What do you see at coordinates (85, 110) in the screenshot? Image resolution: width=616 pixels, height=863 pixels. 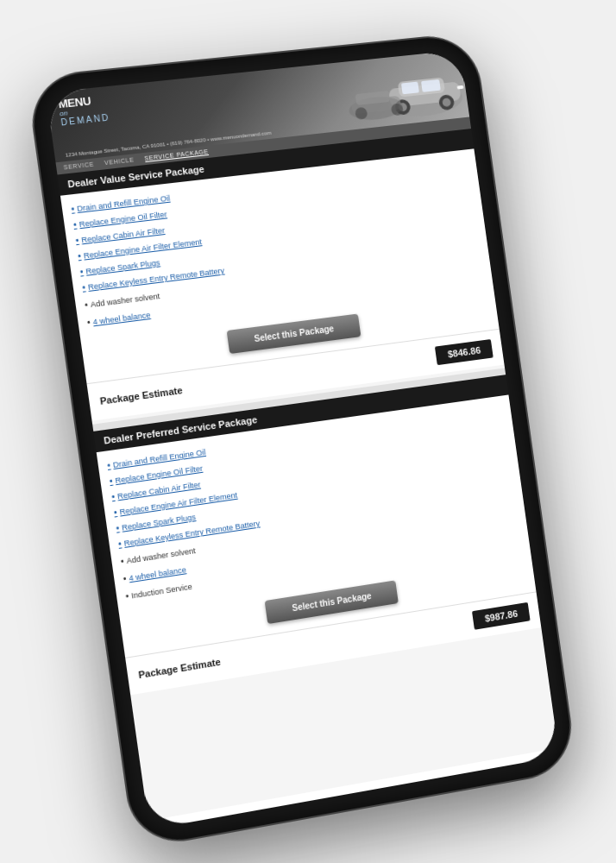 I see `logo: MENU on DEMAND` at bounding box center [85, 110].